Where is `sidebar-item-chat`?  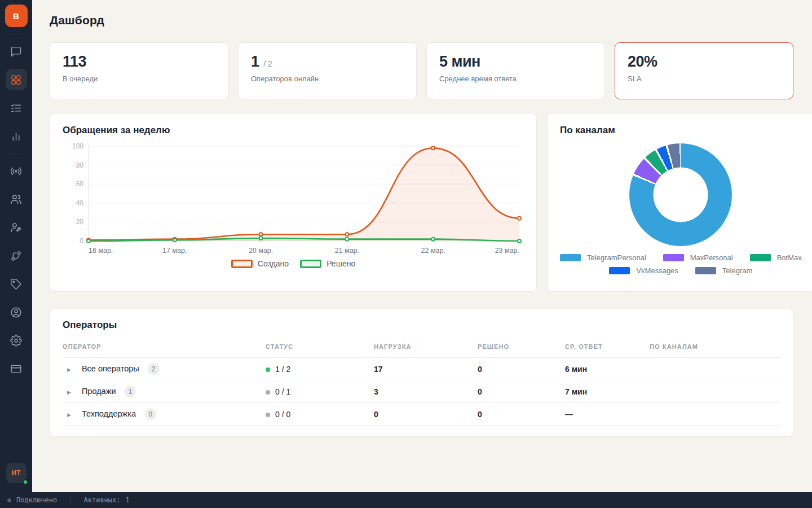 sidebar-item-chat is located at coordinates (16, 51).